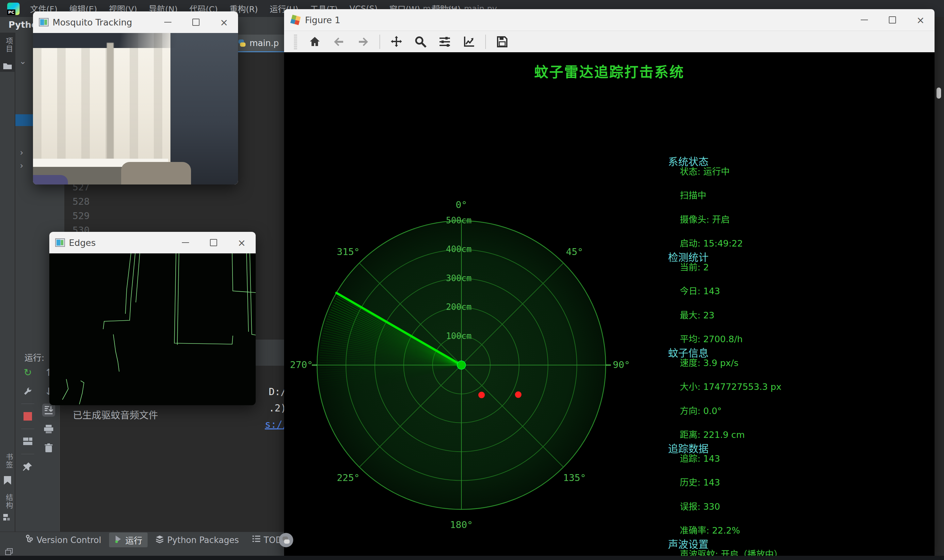  What do you see at coordinates (349, 478) in the screenshot?
I see `svg-text: 225°` at bounding box center [349, 478].